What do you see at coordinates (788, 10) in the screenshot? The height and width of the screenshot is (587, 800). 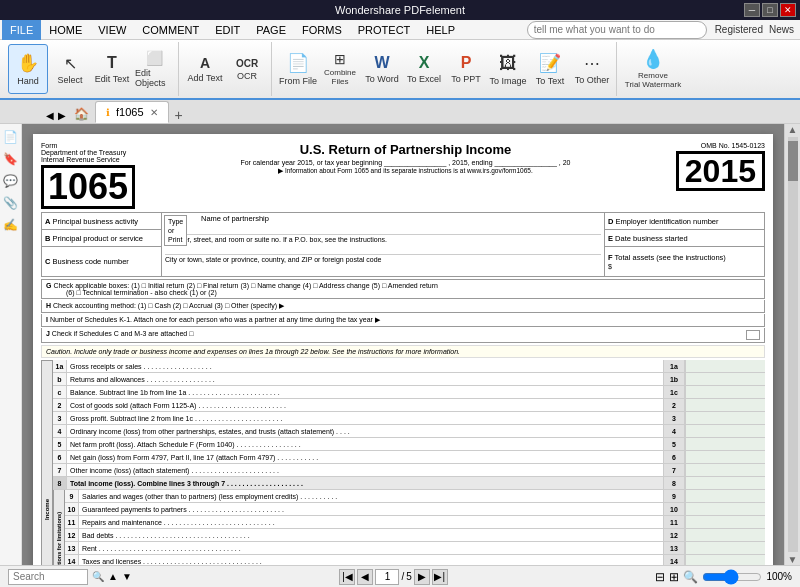 I see `close-button: ✕` at bounding box center [788, 10].